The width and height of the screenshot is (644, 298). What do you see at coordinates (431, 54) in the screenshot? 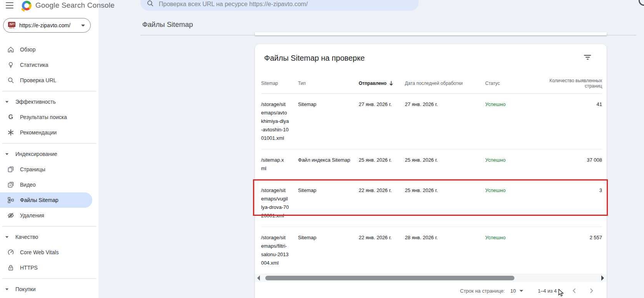
I see `card-header: Файлы Sitemap на проверке` at bounding box center [431, 54].